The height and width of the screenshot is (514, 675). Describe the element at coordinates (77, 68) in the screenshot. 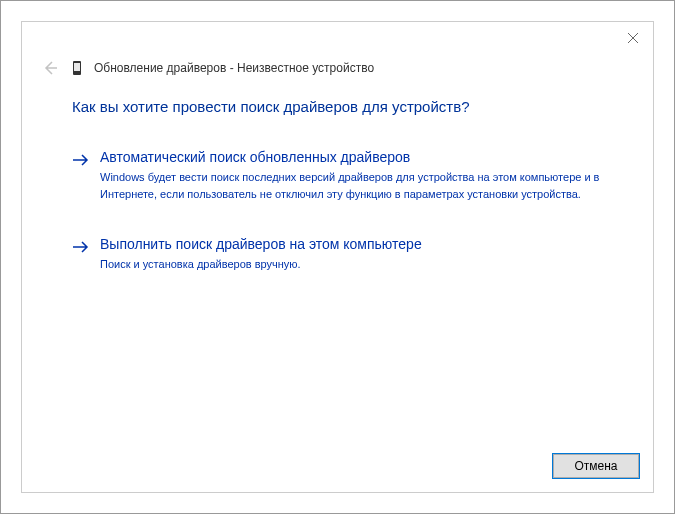

I see `device-icon` at that location.